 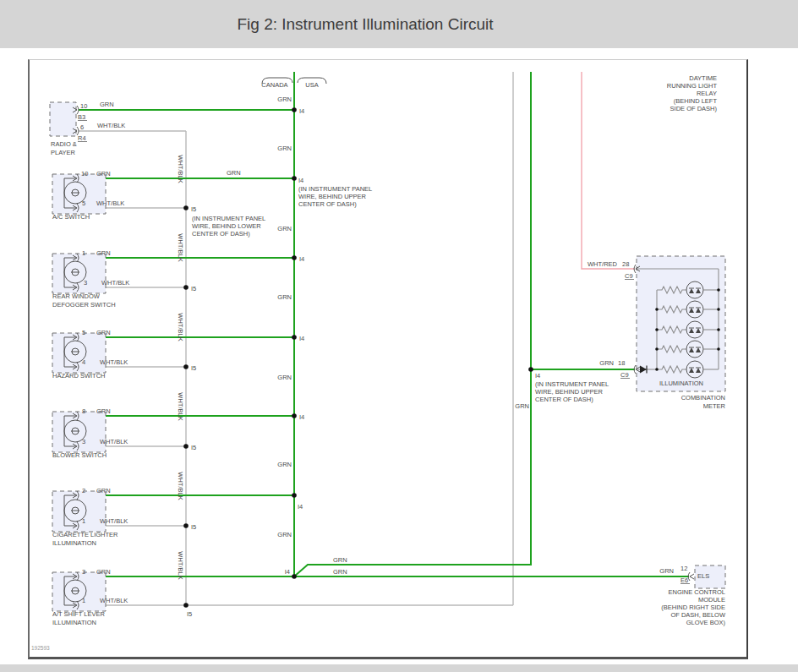 I want to click on component-name: DEFOGGER SWITCH, so click(x=85, y=304).